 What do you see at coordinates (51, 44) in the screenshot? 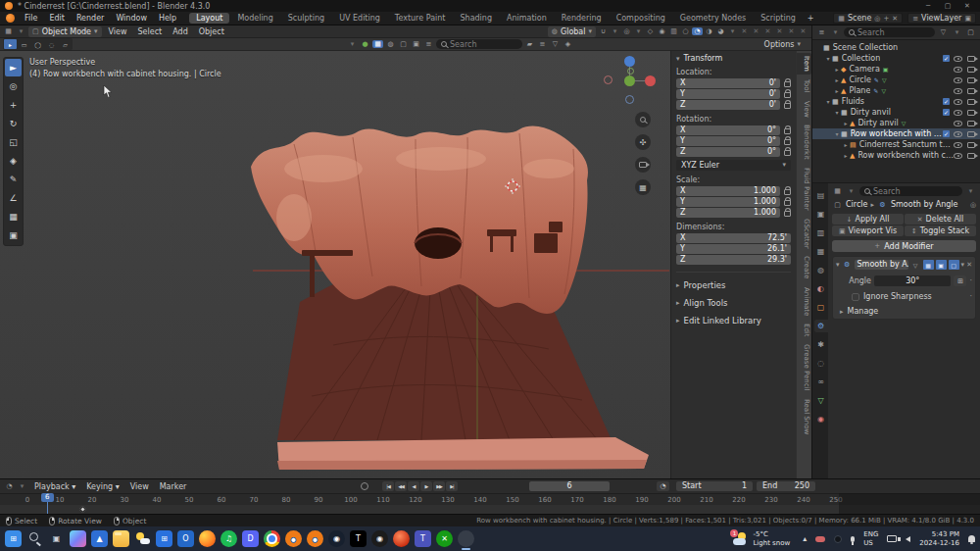
I see `lasso-select-mode: ◌` at bounding box center [51, 44].